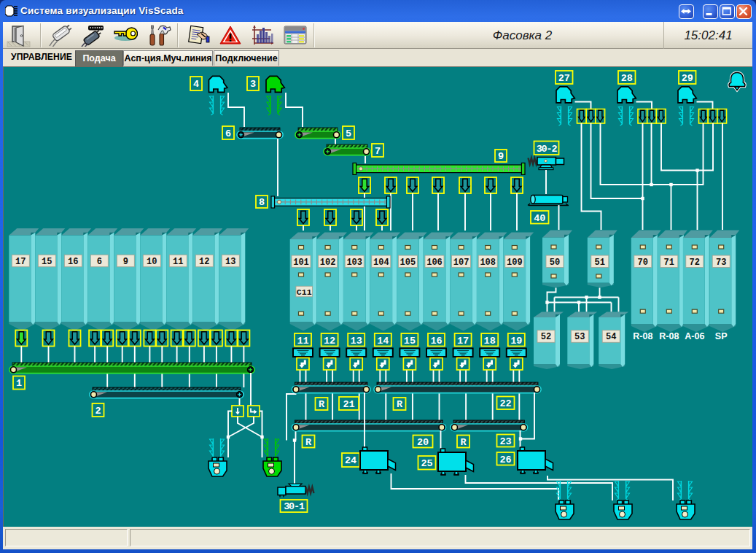 The height and width of the screenshot is (553, 756). What do you see at coordinates (253, 85) in the screenshot?
I see `svg-text: 3` at bounding box center [253, 85].